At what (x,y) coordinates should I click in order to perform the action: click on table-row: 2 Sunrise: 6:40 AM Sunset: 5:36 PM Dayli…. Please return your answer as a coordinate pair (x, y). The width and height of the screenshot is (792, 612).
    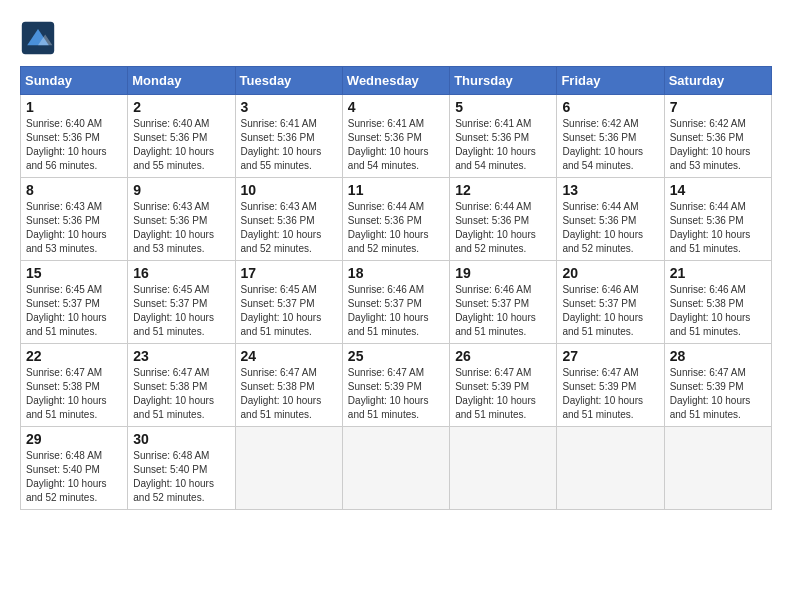
    Looking at the image, I should click on (182, 136).